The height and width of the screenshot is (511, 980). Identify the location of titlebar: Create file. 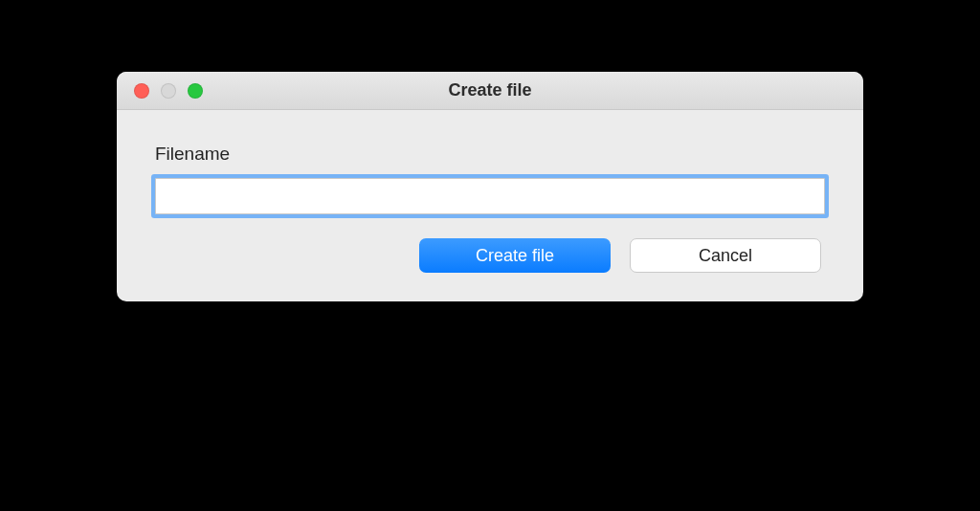
(490, 91).